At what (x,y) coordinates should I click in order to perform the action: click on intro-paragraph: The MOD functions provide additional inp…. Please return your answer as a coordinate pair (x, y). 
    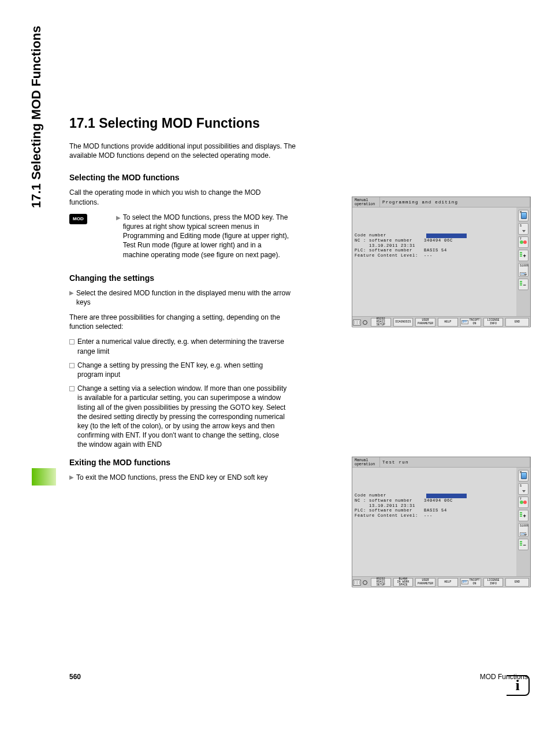
    Looking at the image, I should click on (185, 151).